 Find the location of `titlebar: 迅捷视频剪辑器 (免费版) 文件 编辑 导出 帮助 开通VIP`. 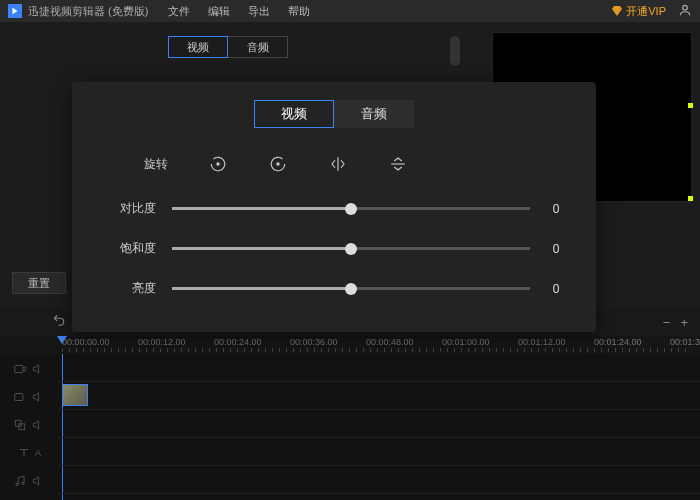

titlebar: 迅捷视频剪辑器 (免费版) 文件 编辑 导出 帮助 开通VIP is located at coordinates (350, 11).